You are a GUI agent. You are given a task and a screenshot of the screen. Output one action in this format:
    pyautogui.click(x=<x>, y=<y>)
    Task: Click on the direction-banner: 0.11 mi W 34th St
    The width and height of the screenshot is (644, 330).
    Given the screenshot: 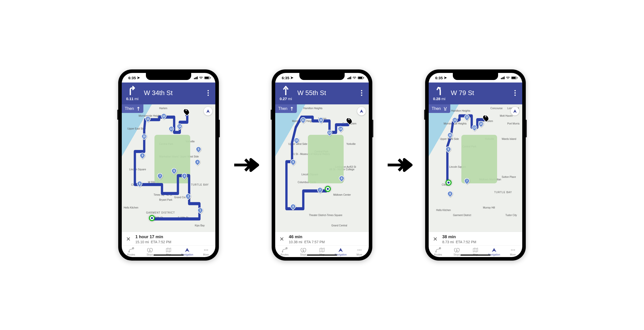 What is the action you would take?
    pyautogui.click(x=169, y=94)
    